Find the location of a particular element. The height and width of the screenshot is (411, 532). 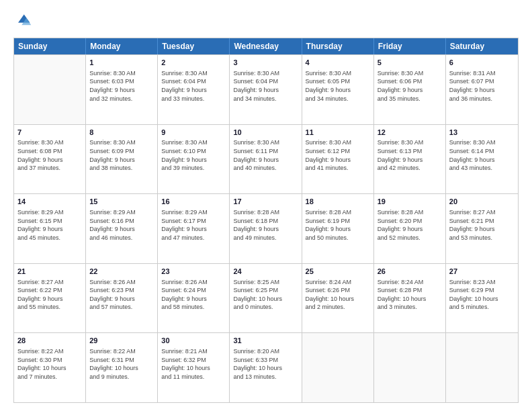

day-number: 6 is located at coordinates (482, 63).